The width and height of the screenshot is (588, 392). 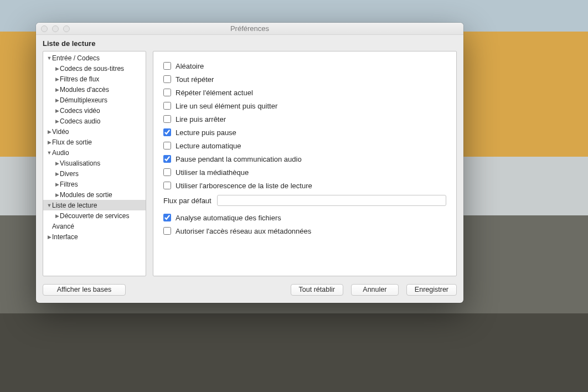 What do you see at coordinates (69, 174) in the screenshot?
I see `tree-item-label: Divers` at bounding box center [69, 174].